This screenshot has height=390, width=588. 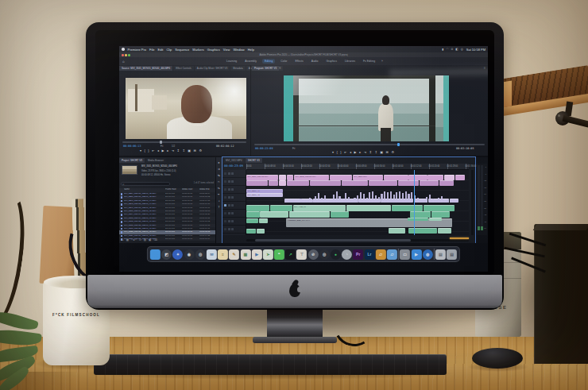 What do you see at coordinates (234, 254) in the screenshot?
I see `dock-app-icon: ✎` at bounding box center [234, 254].